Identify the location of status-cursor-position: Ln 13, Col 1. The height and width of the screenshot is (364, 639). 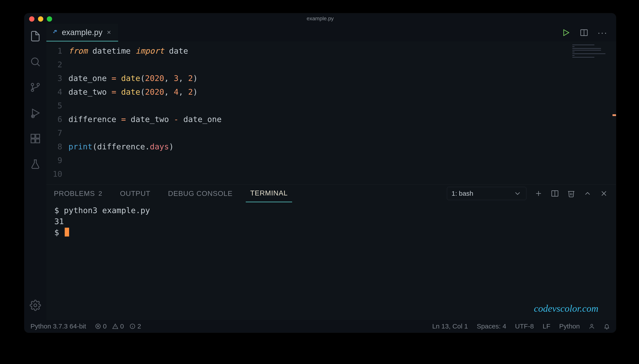
(450, 326).